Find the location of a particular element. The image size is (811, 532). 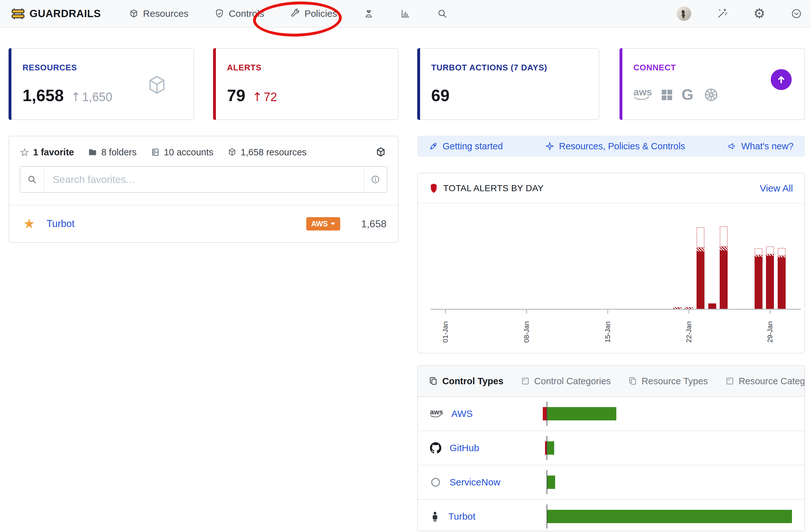

favorite-row-turbot: ★ Turbot AWS 1,658 is located at coordinates (204, 224).